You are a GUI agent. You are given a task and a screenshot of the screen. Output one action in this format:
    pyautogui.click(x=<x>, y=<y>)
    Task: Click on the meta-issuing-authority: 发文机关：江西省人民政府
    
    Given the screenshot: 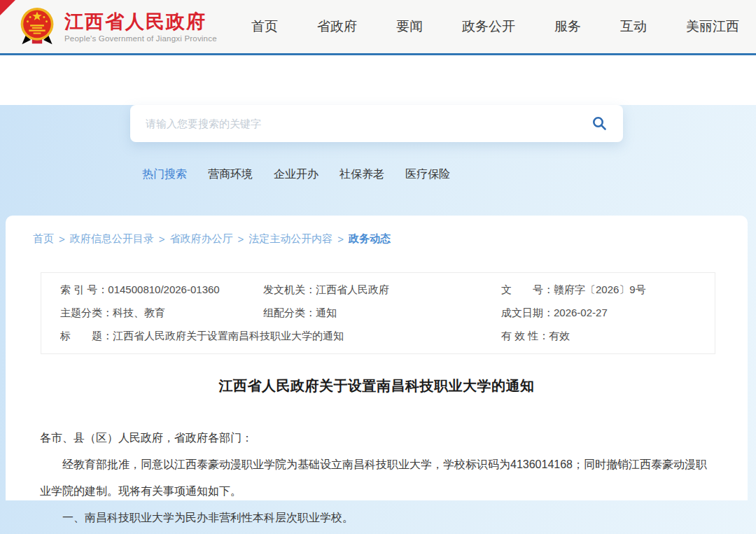 What is the action you would take?
    pyautogui.click(x=382, y=290)
    